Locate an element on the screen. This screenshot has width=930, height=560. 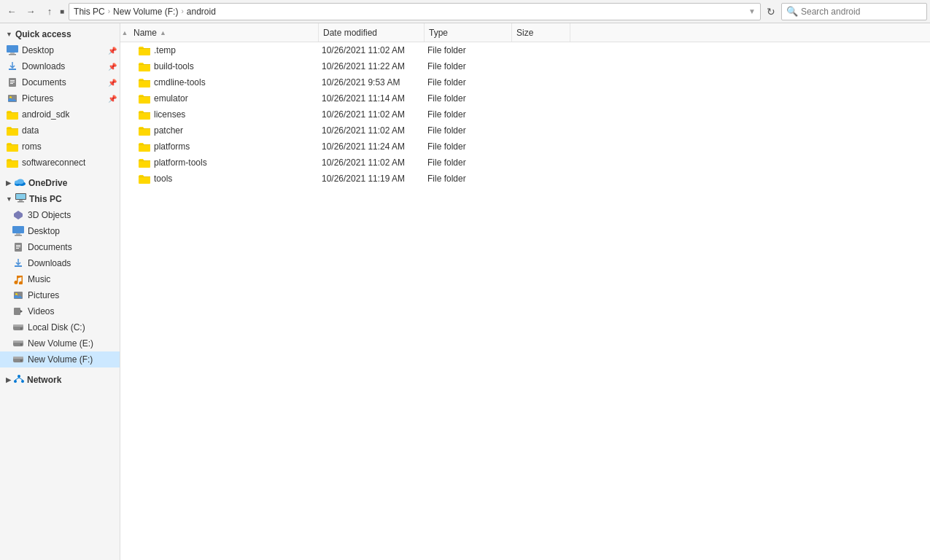
sidebar-item-music: Music is located at coordinates (60, 279).